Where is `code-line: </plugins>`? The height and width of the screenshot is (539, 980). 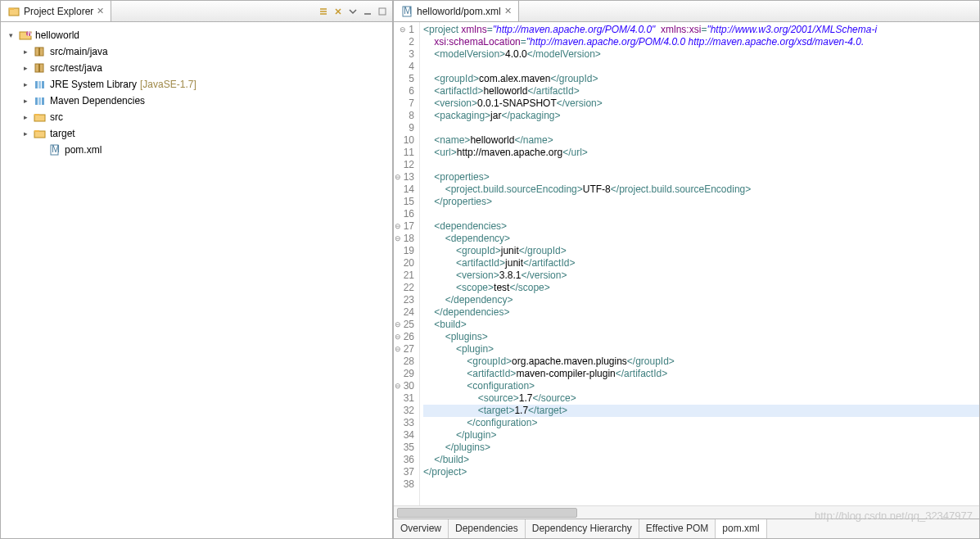 code-line: </plugins> is located at coordinates (701, 447).